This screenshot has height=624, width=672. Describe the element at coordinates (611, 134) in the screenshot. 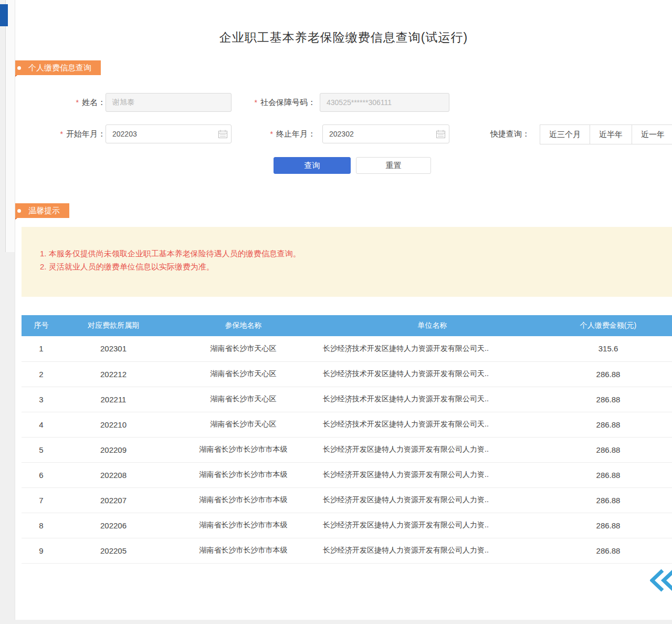

I see `quick-btn-last-half-year: 近半年` at that location.